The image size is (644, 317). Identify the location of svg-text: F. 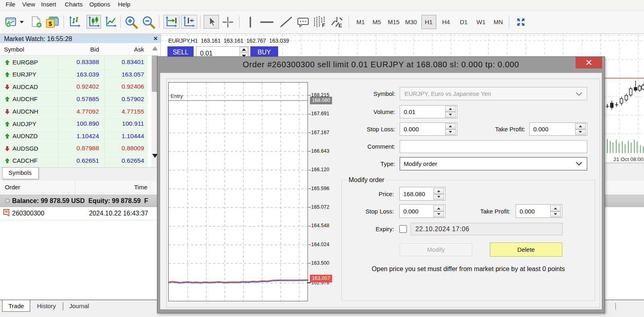
(324, 25).